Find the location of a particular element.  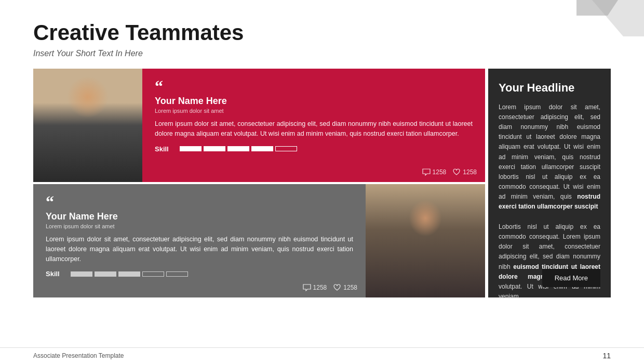

bottom-skill-label: Skill is located at coordinates (56, 274).